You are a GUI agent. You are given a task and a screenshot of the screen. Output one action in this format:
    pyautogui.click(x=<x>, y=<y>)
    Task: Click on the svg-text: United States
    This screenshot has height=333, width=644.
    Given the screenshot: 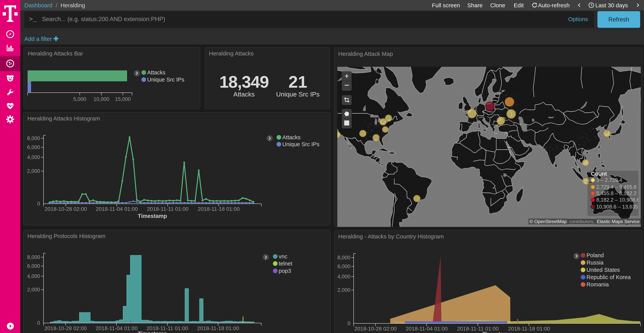 What is the action you would take?
    pyautogui.click(x=603, y=270)
    